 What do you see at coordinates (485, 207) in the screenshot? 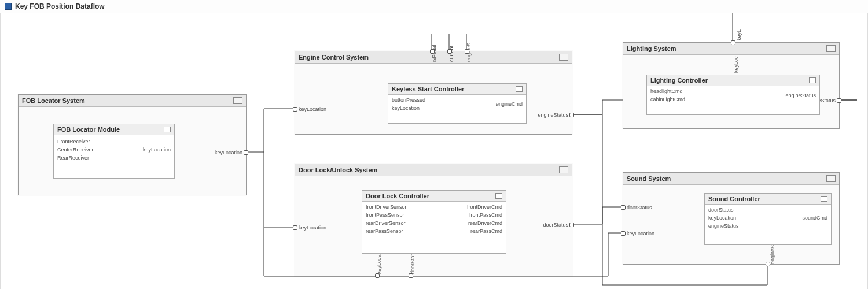
I see `port: frontDriverCmd` at bounding box center [485, 207].